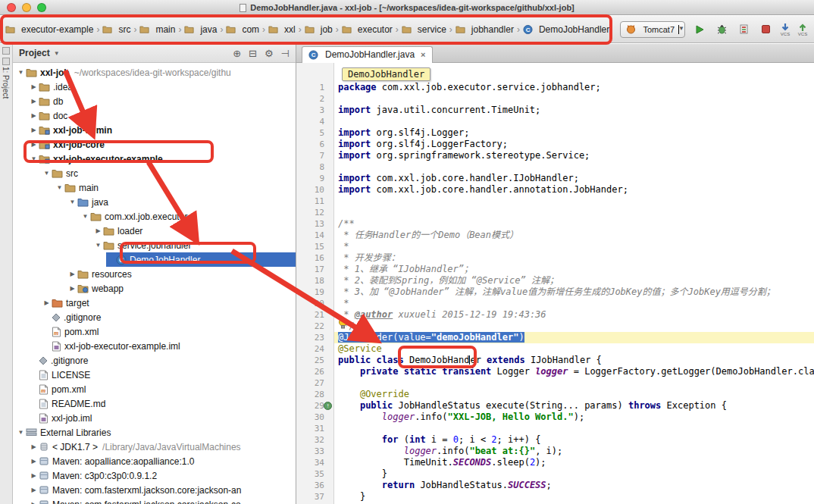 Image resolution: width=814 pixels, height=504 pixels. What do you see at coordinates (765, 30) in the screenshot?
I see `stop-button` at bounding box center [765, 30].